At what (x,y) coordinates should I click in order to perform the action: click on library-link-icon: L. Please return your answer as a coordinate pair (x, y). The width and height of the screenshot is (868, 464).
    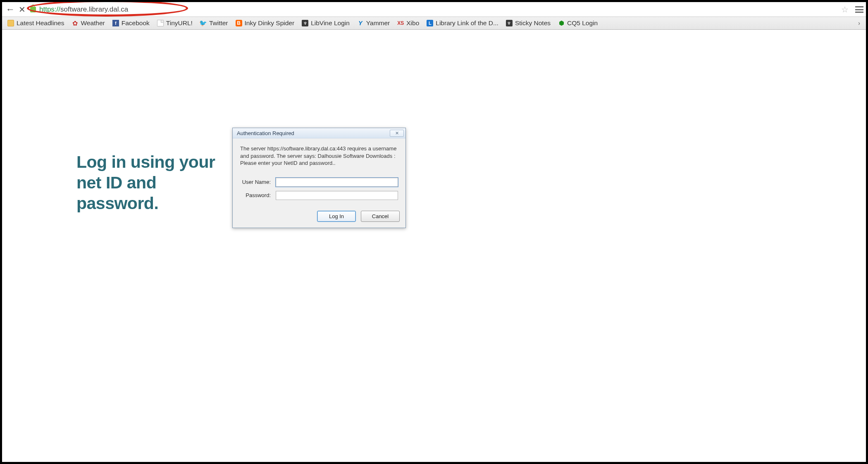
    Looking at the image, I should click on (430, 23).